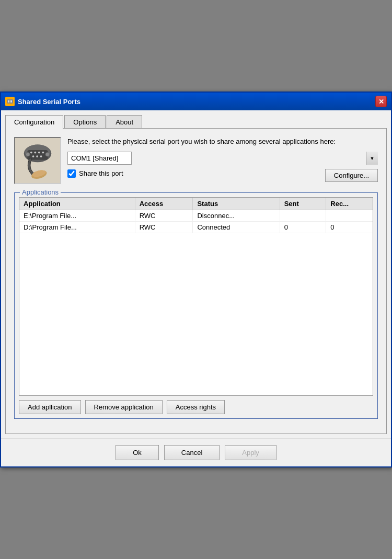 The image size is (392, 559). What do you see at coordinates (223, 158) in the screenshot?
I see `port-dropdown-row: COM1 [Shared]COM2COM3 ▼` at bounding box center [223, 158].